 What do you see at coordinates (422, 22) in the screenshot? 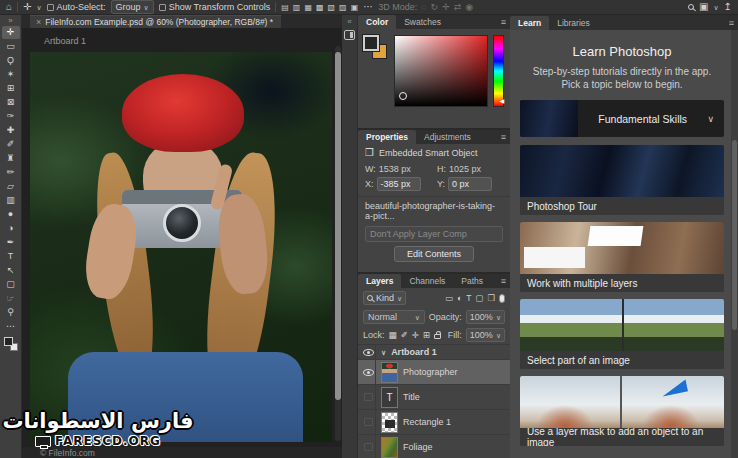
I see `tab-swatches: Swatches` at bounding box center [422, 22].